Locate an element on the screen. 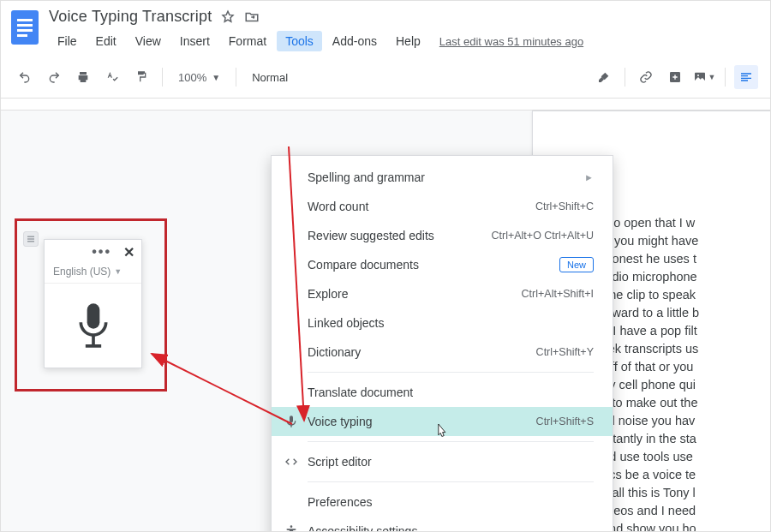 Image resolution: width=771 pixels, height=532 pixels. insert-link-button is located at coordinates (646, 77).